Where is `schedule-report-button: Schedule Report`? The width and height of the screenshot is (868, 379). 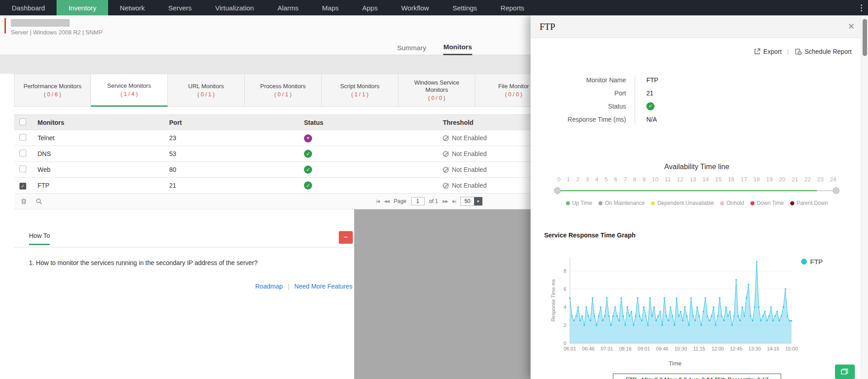 schedule-report-button: Schedule Report is located at coordinates (823, 52).